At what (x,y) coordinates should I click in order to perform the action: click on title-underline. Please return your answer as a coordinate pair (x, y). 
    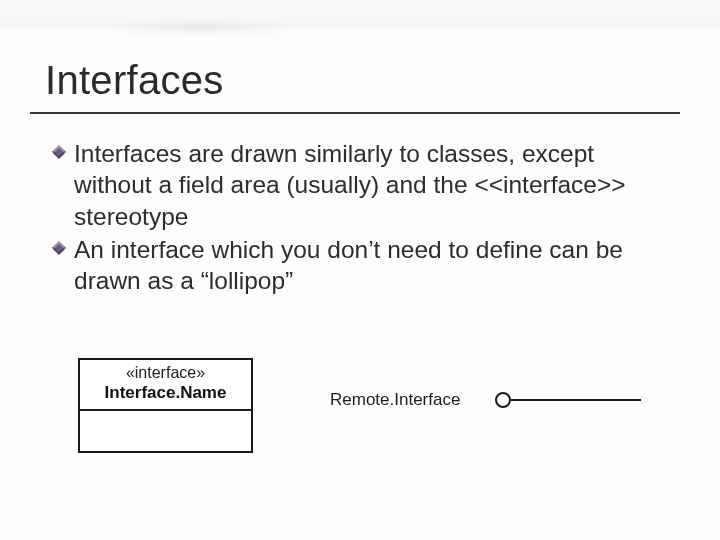
    Looking at the image, I should click on (355, 113).